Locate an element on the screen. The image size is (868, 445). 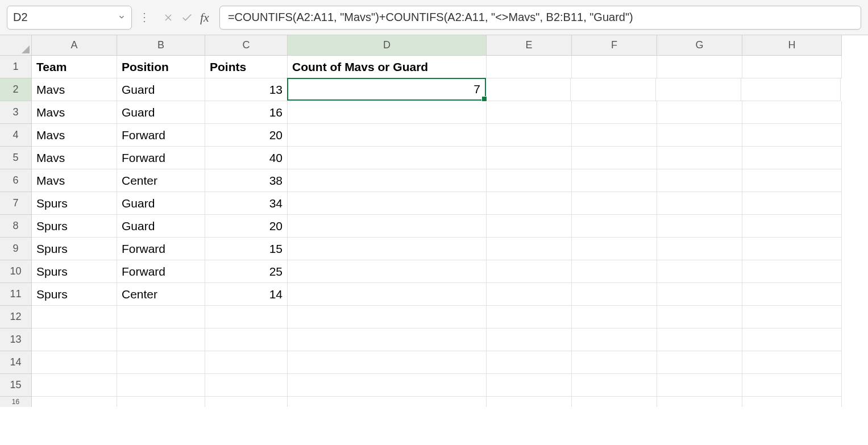
fx-icon: fx is located at coordinates (205, 18).